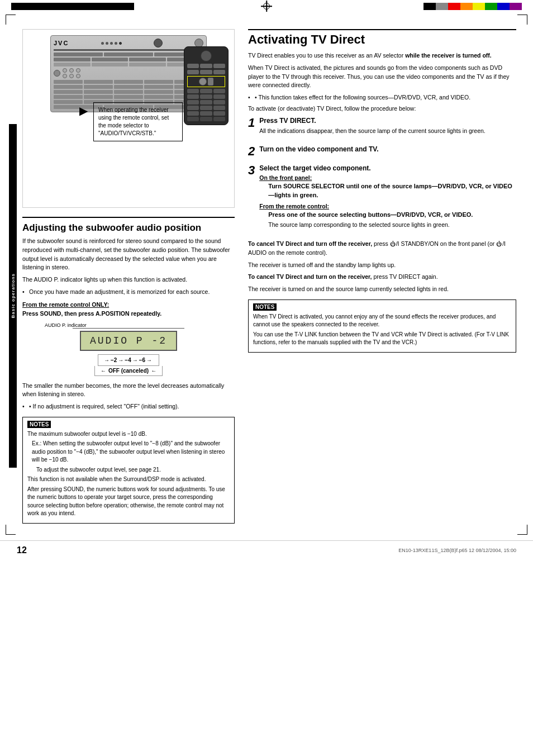  Describe the element at coordinates (388, 168) in the screenshot. I see `step-3-heading: Select the target video component.` at that location.